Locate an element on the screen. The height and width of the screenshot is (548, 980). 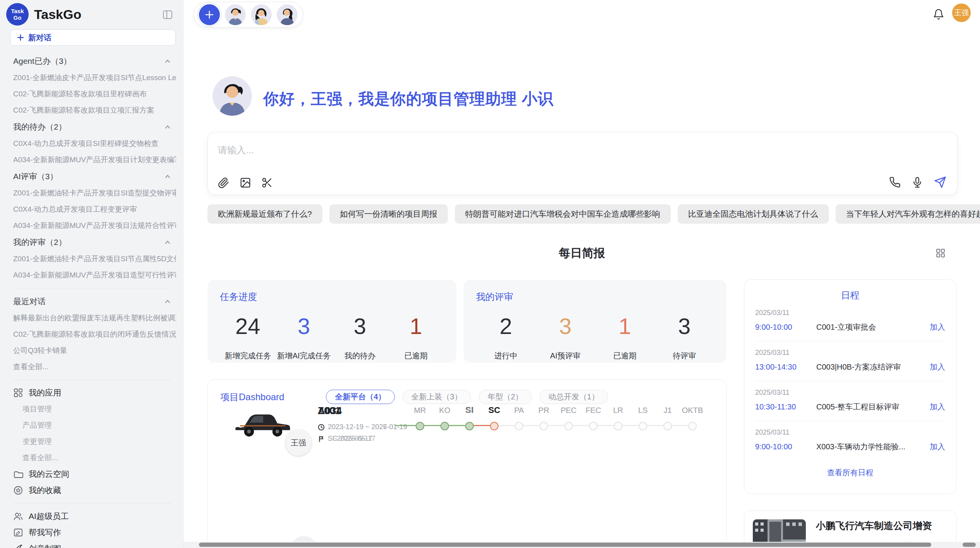
card-title: 任务进度 is located at coordinates (332, 297).